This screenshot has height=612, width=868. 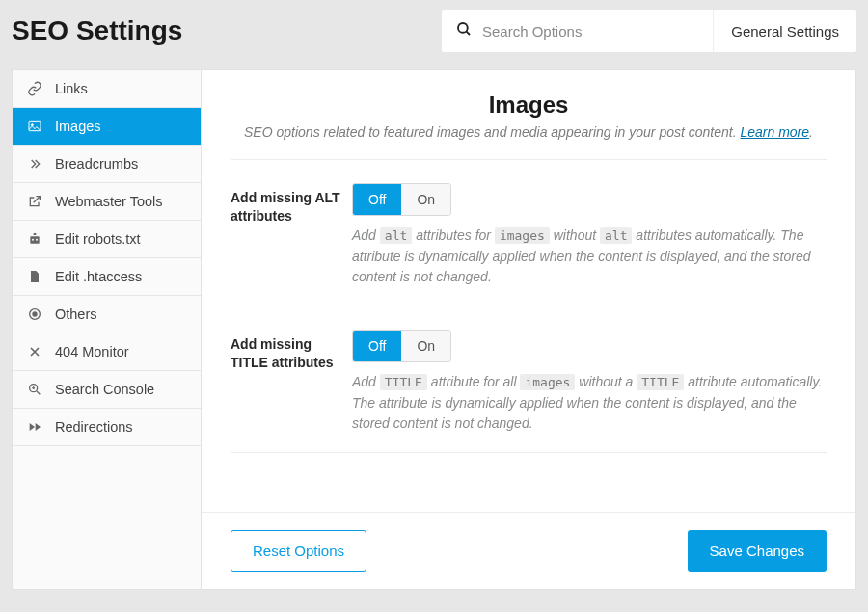 I want to click on sidebar-item-htaccess: Edit .htaccess, so click(x=106, y=278).